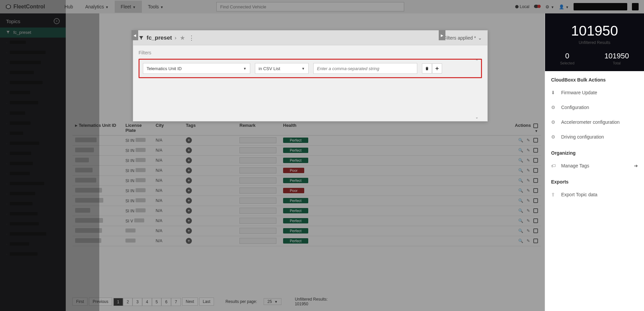 Image resolution: width=644 pixels, height=311 pixels. What do you see at coordinates (427, 68) in the screenshot?
I see `delete-filter-button` at bounding box center [427, 68].